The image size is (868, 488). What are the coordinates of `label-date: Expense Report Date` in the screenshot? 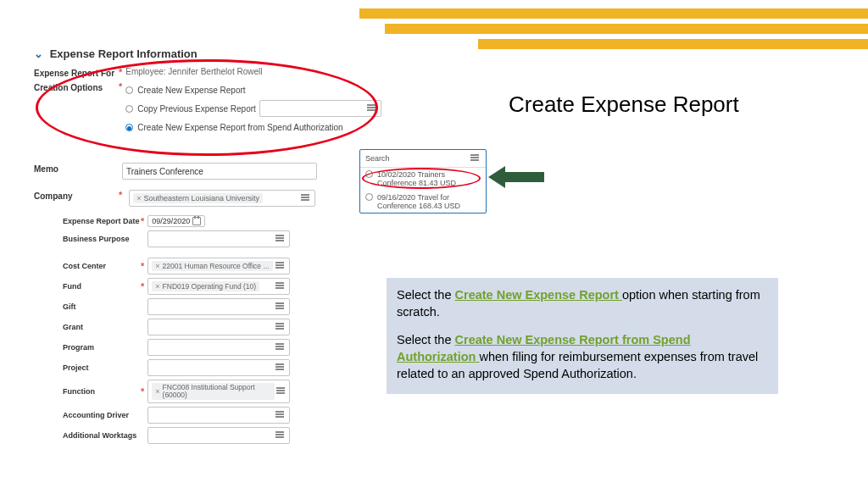 It's located at (102, 221).